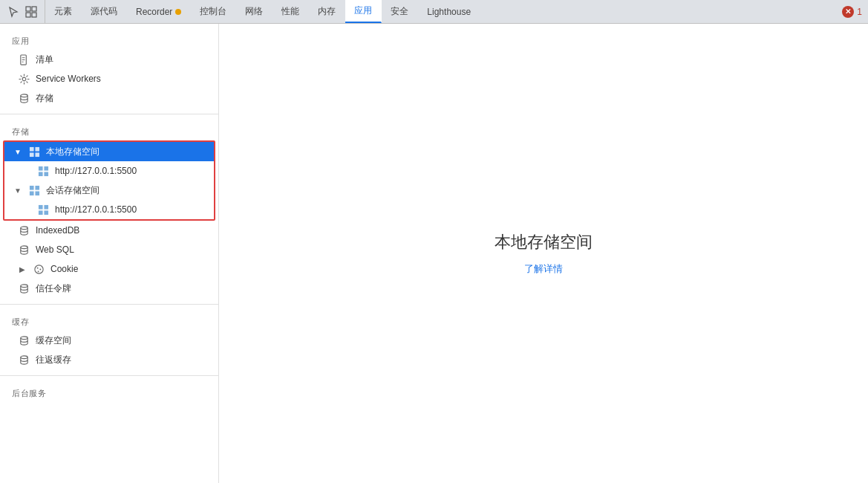 The image size is (868, 483). What do you see at coordinates (852, 12) in the screenshot?
I see `error-badge: ✕ 1` at bounding box center [852, 12].